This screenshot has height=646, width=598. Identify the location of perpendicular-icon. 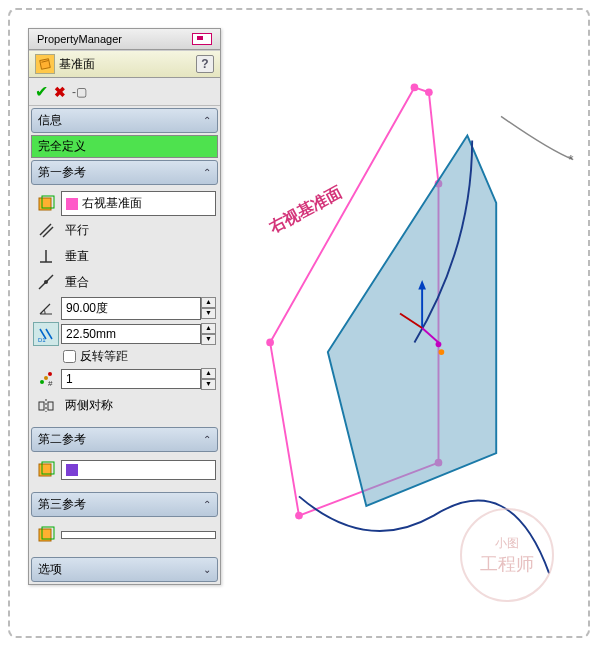
(46, 256).